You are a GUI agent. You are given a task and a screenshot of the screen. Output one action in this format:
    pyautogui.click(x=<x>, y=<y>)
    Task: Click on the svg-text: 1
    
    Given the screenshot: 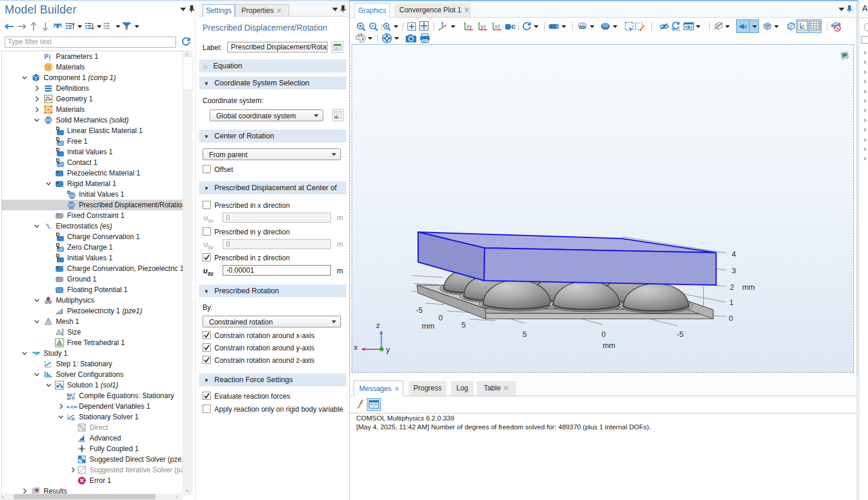 What is the action you would take?
    pyautogui.click(x=731, y=303)
    